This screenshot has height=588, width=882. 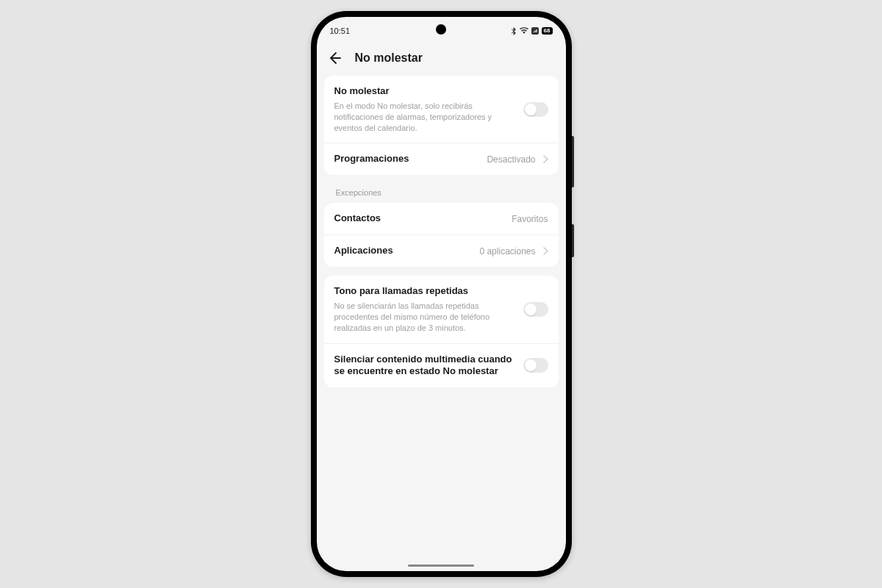 I want to click on row-dnd-toggle: No molestar En el modo No molestar, solo…, so click(x=441, y=109).